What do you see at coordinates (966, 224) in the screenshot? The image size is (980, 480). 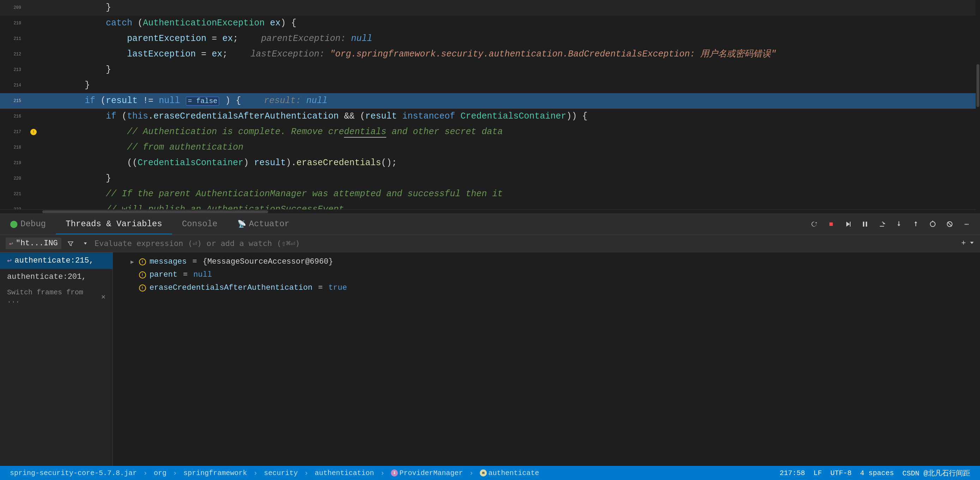 I see `more-button: ⋯` at bounding box center [966, 224].